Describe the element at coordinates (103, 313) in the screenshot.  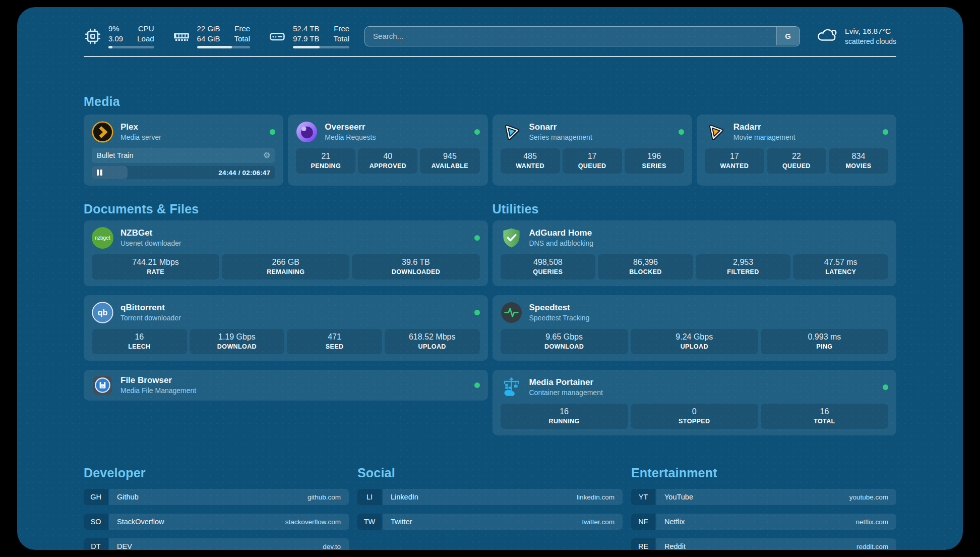
I see `qbittorrent-icon: qb` at that location.